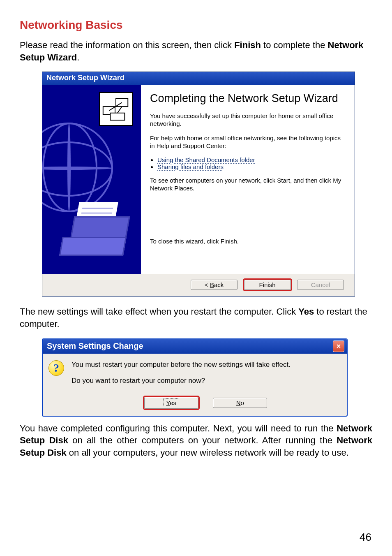  Describe the element at coordinates (196, 25) in the screenshot. I see `section-heading: Networking Basics` at that location.